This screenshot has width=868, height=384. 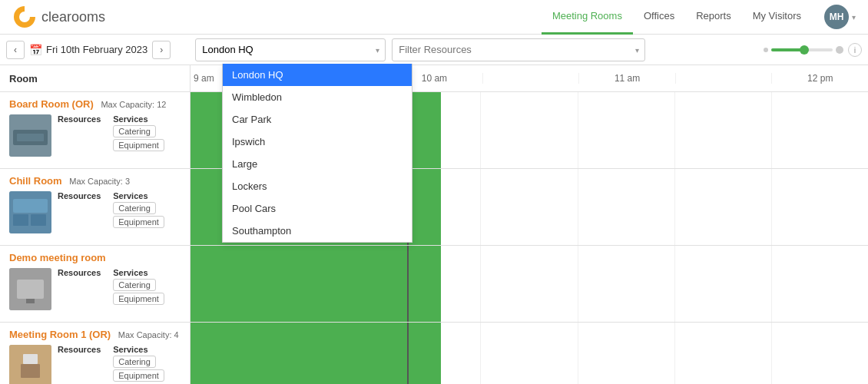 What do you see at coordinates (79, 363) in the screenshot?
I see `resources-col-meeting1: Resources` at bounding box center [79, 363].